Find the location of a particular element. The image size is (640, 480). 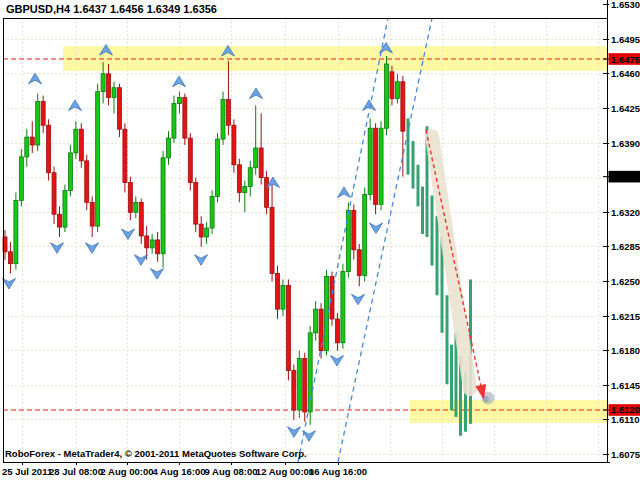

date-label: 12 Aug 00:00 is located at coordinates (285, 472).